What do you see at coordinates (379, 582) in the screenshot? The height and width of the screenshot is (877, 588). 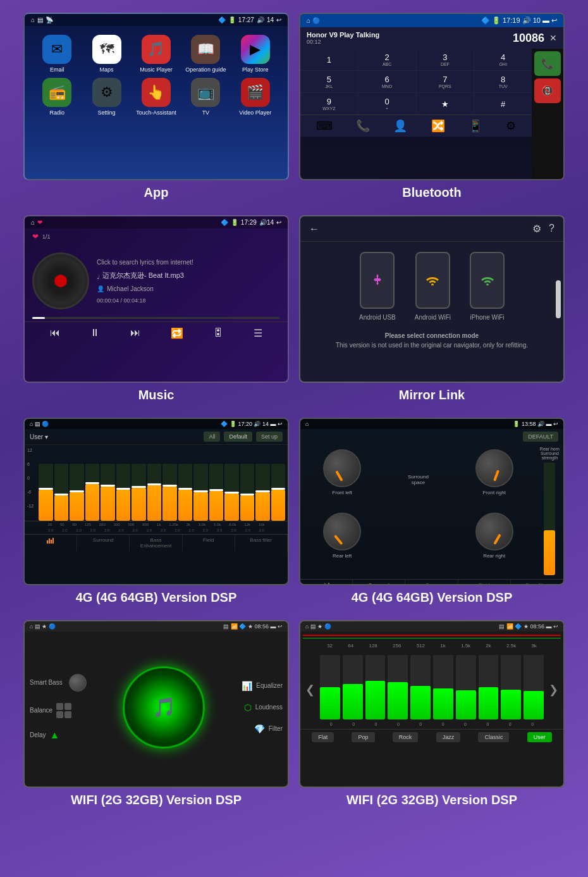 I see `surr-tab-surround: Surround` at bounding box center [379, 582].